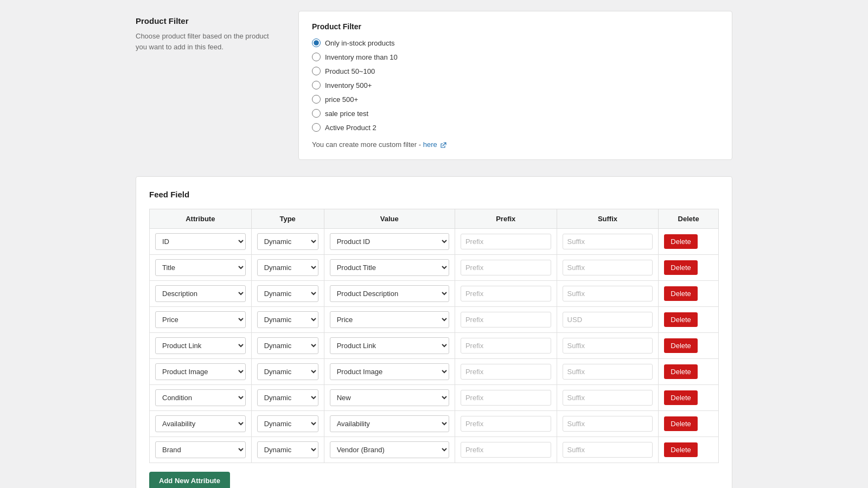 The image size is (868, 488). Describe the element at coordinates (681, 294) in the screenshot. I see `delete-button-2: Delete` at that location.